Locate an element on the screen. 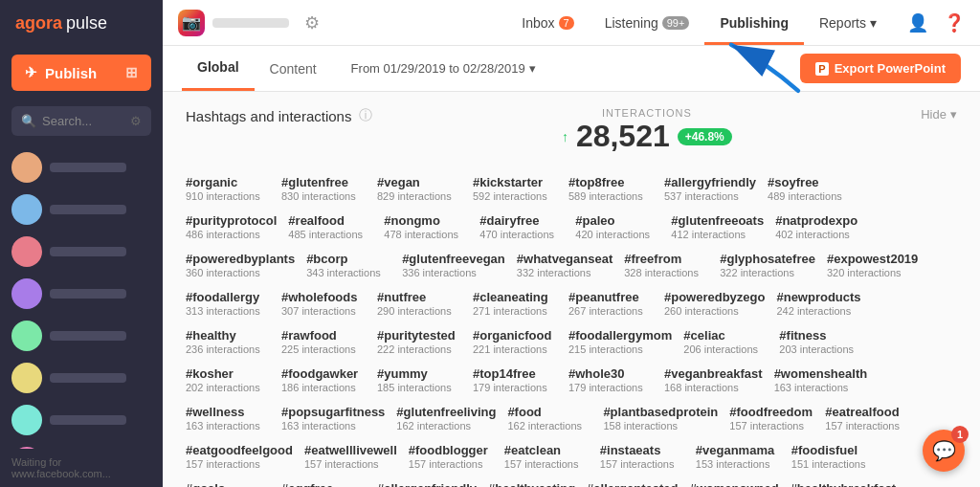 The width and height of the screenshot is (980, 487). hashtag-item: #soyfree 489 interactions is located at coordinates (815, 188).